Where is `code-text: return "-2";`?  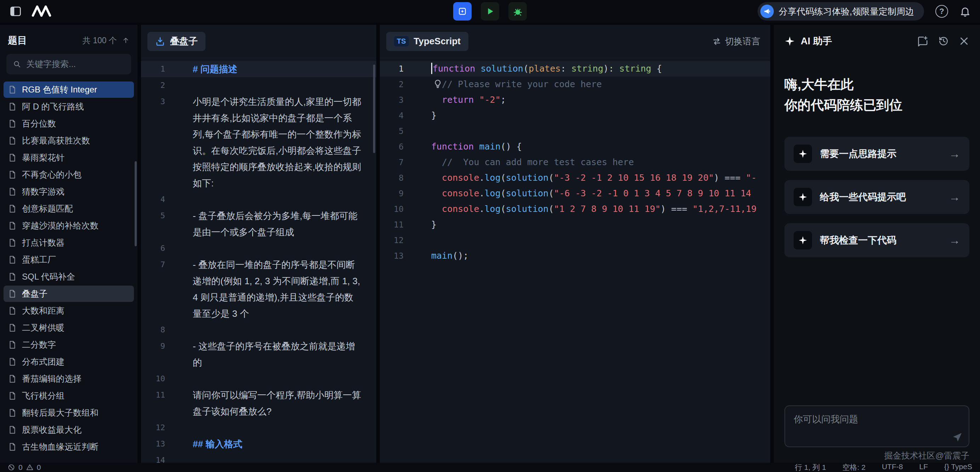
code-text: return "-2"; is located at coordinates (601, 100).